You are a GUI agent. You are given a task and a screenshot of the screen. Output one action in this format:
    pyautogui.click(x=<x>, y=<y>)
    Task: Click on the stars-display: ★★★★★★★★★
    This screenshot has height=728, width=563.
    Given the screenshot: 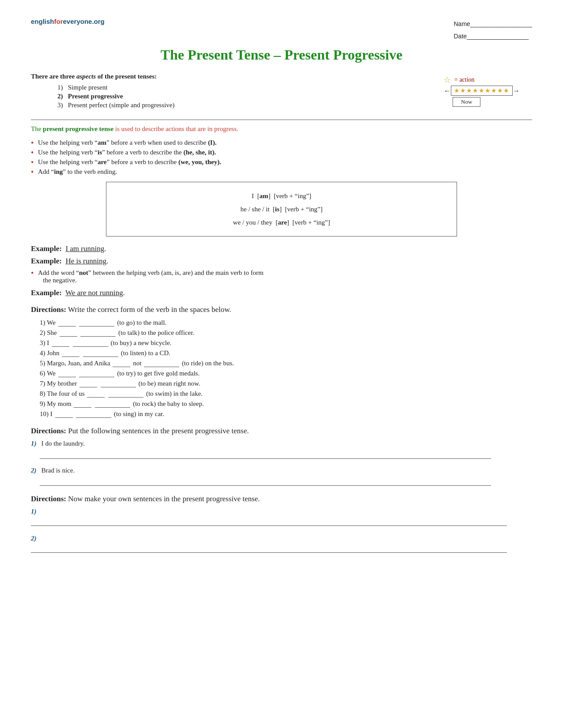 What is the action you would take?
    pyautogui.click(x=482, y=91)
    